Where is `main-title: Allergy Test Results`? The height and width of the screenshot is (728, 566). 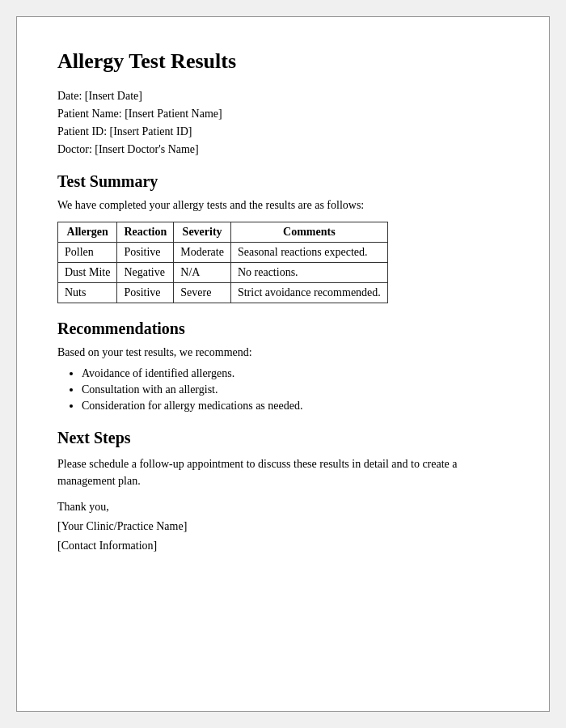
main-title: Allergy Test Results is located at coordinates (283, 61).